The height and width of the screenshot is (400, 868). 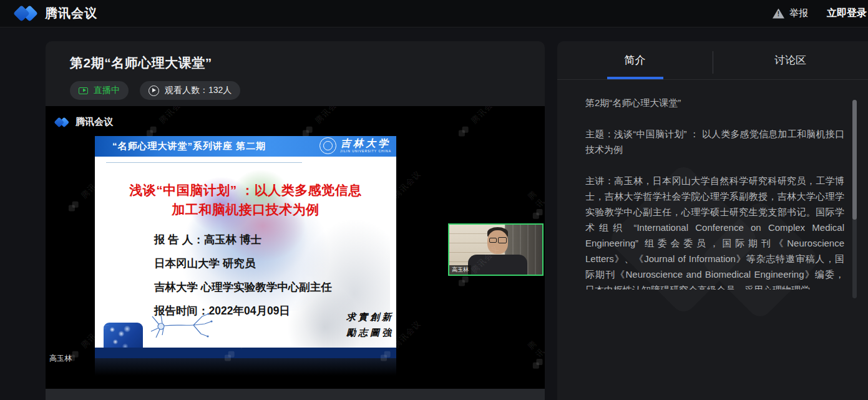 I want to click on active-tab-underline, so click(x=635, y=78).